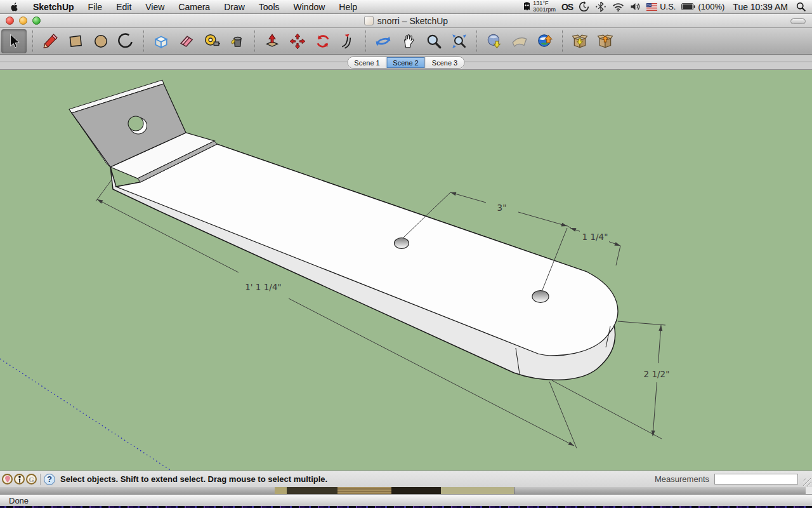  What do you see at coordinates (161, 41) in the screenshot?
I see `component-cube-icon` at bounding box center [161, 41].